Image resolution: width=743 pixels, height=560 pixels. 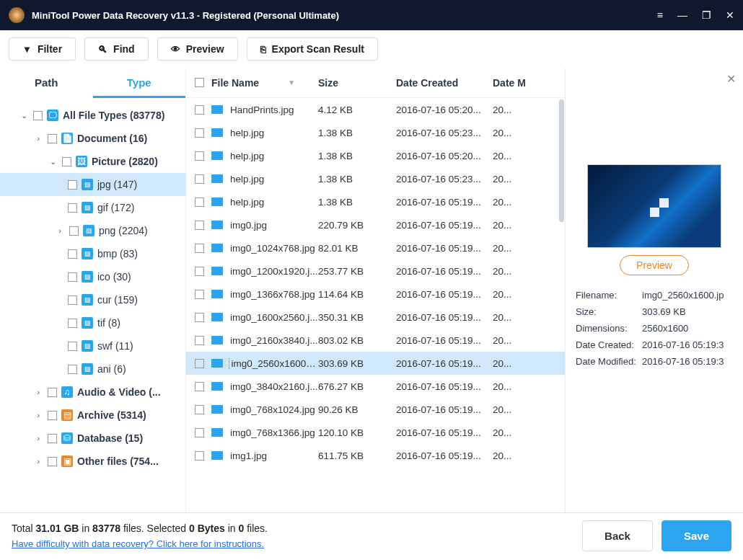 What do you see at coordinates (92, 300) in the screenshot?
I see `tree-cur: ▧cur (159)` at bounding box center [92, 300].